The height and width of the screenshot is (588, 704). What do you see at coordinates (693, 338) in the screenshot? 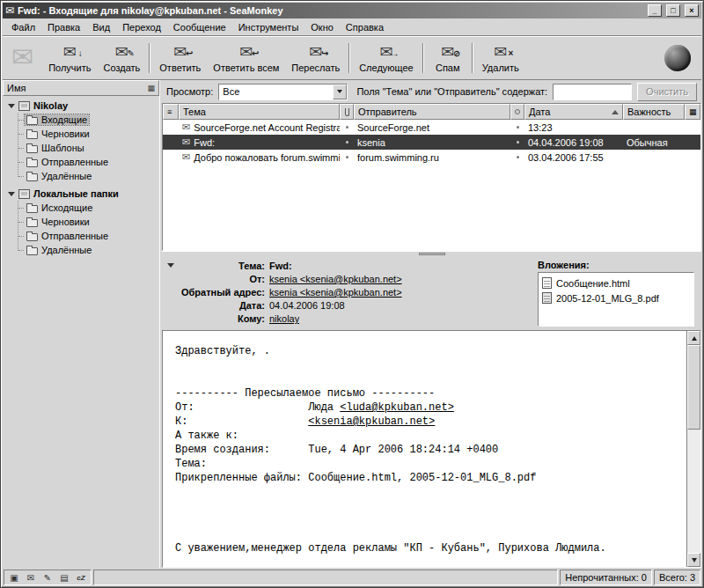
I see `scroll-up-icon` at bounding box center [693, 338].